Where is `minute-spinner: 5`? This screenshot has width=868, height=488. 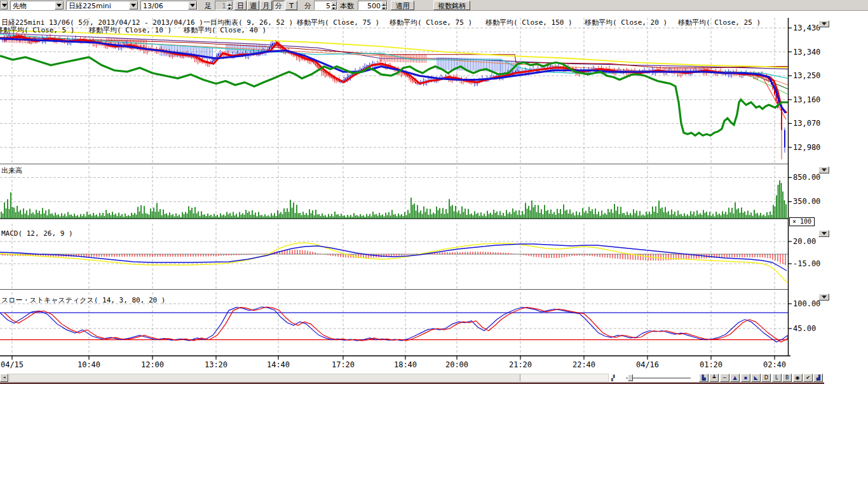 minute-spinner: 5 is located at coordinates (325, 5).